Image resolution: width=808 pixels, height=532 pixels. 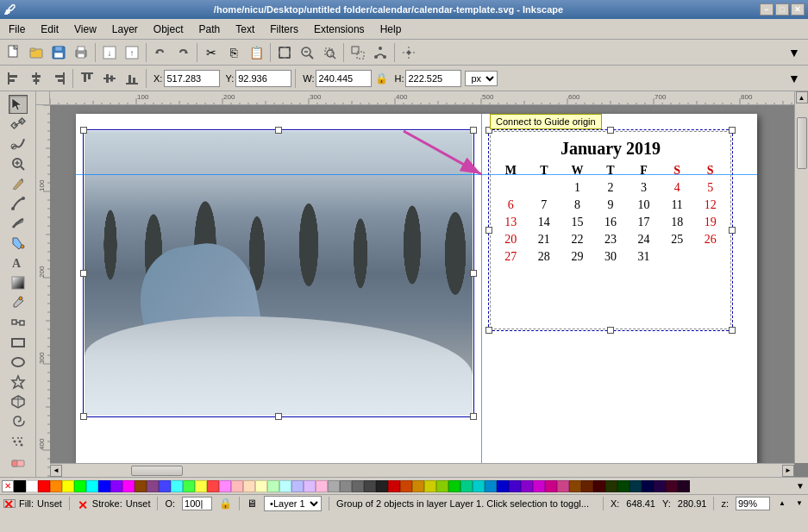 What do you see at coordinates (18, 144) in the screenshot?
I see `tweak-tool` at bounding box center [18, 144].